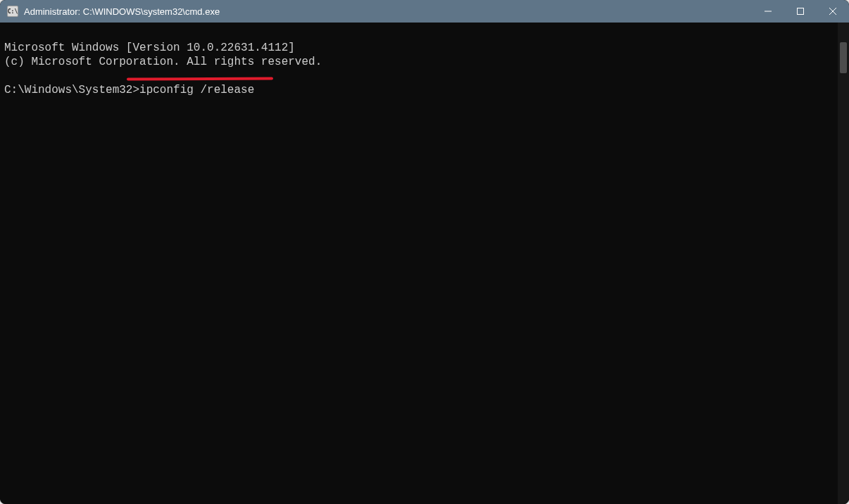 This screenshot has height=504, width=849. Describe the element at coordinates (122, 11) in the screenshot. I see `window-title: Administrator: C:\WINDOWS\system32\cmd.e…` at that location.